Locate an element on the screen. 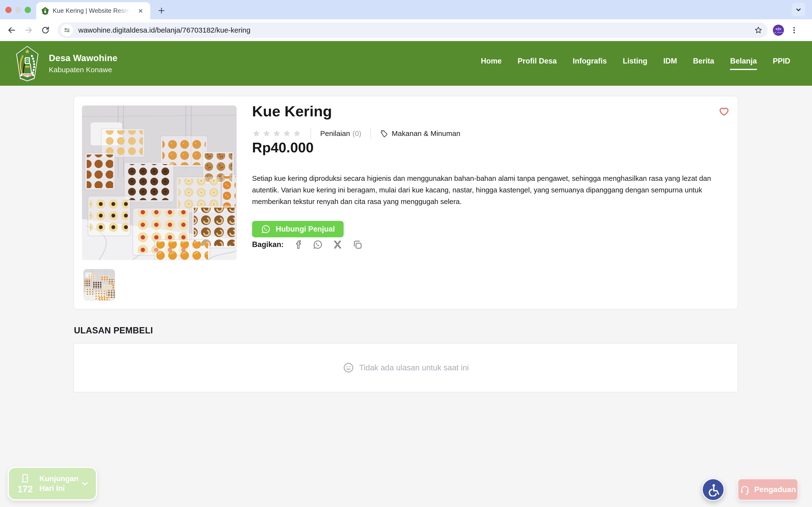 Image resolution: width=812 pixels, height=507 pixels. visits-count: 172 is located at coordinates (25, 490).